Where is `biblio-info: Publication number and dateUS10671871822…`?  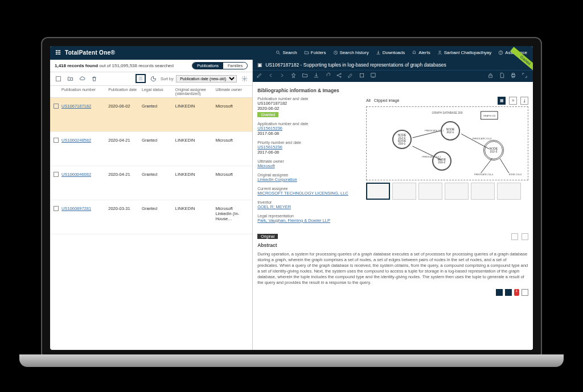
biblio-info: Publication number and dateUS10671871822… is located at coordinates (309, 162).